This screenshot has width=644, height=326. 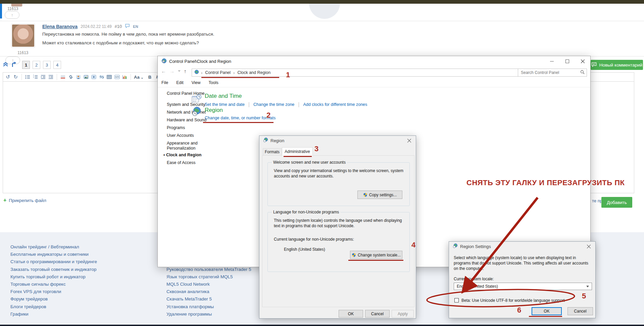 What do you see at coordinates (101, 77) in the screenshot?
I see `attach-link-icon` at bounding box center [101, 77].